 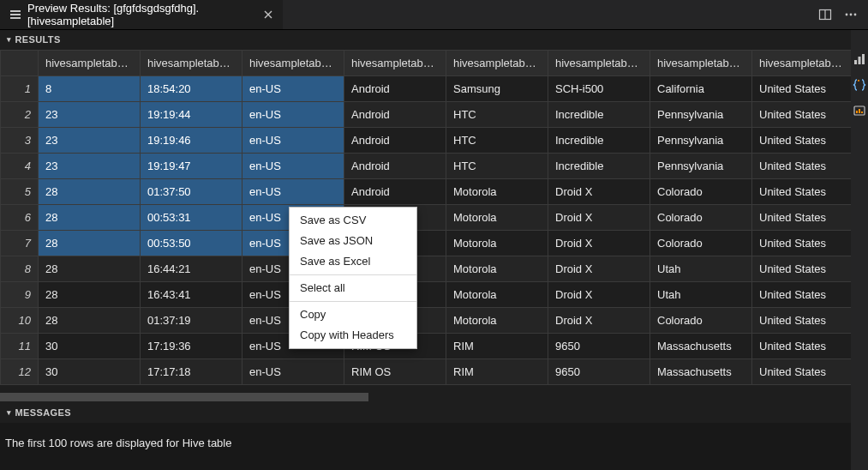 What do you see at coordinates (427, 269) in the screenshot?
I see `table-row: 82816:44:21en-USAndroidMotorolaDroid XUt…` at bounding box center [427, 269].